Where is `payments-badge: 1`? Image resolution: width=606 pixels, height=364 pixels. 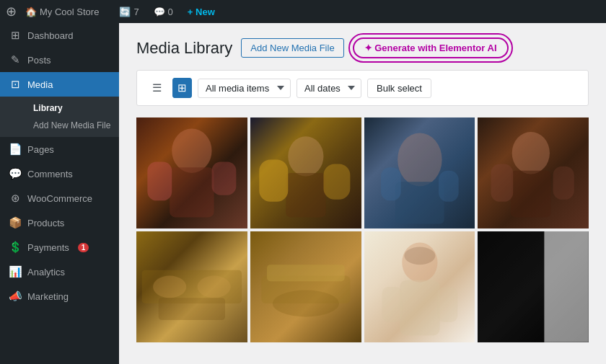 payments-badge: 1 is located at coordinates (84, 248).